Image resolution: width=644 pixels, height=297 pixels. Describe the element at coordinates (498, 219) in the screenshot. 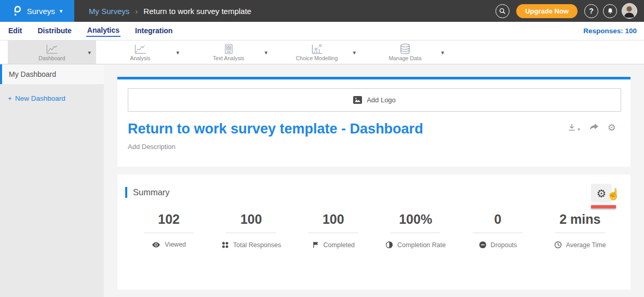

I see `stat-value: 0` at that location.